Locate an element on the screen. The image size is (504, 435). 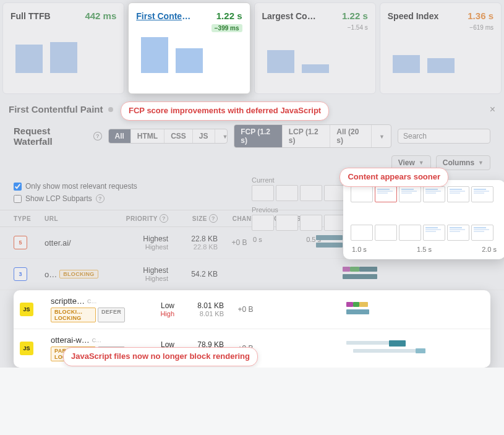
metric-delta: −619 ms is located at coordinates (481, 27).